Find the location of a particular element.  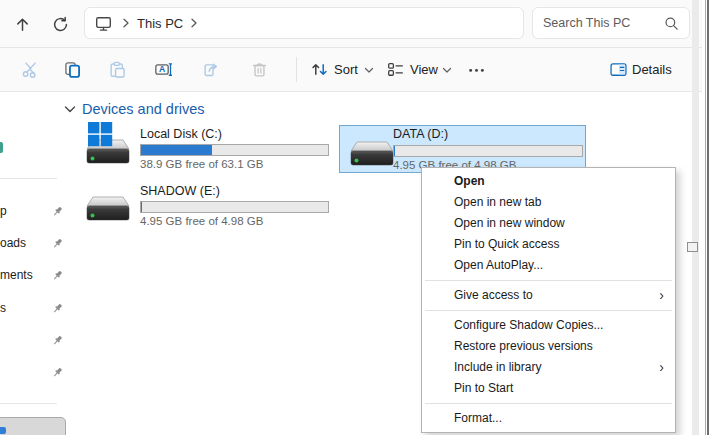

refresh-button is located at coordinates (60, 24).